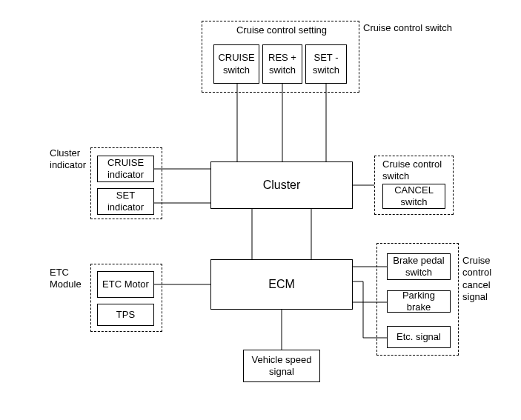 Image resolution: width=521 pixels, height=420 pixels. Describe the element at coordinates (326, 64) in the screenshot. I see `set-minus-switch-box: SET - switch` at that location.